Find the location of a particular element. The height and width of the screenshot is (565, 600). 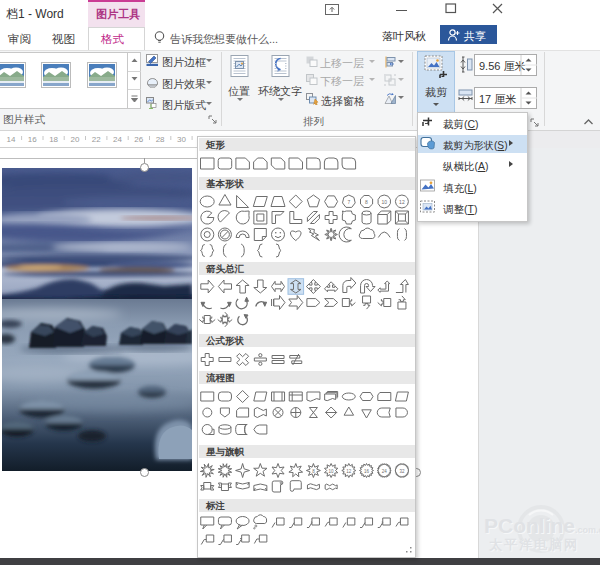

svg-text: 星与旗帜 is located at coordinates (225, 452).